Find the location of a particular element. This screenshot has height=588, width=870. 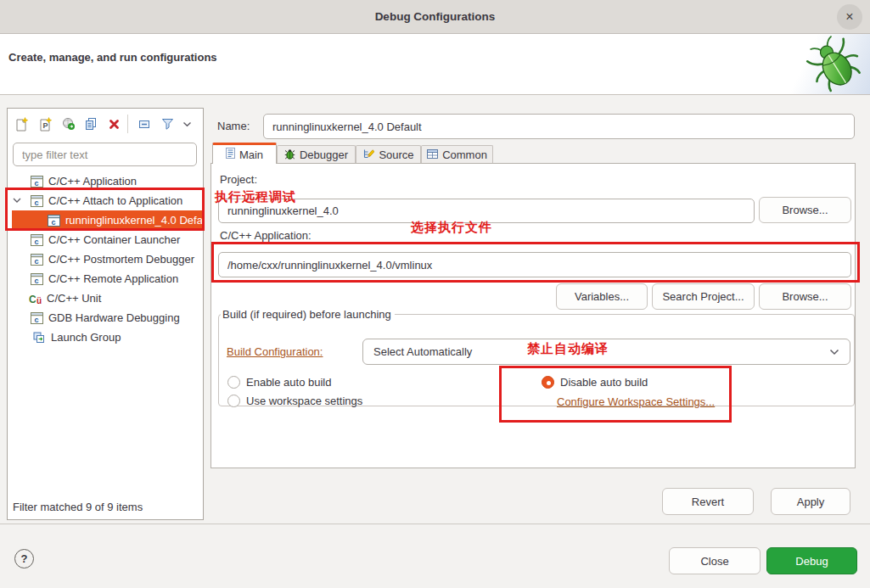

close-icon: × is located at coordinates (850, 17).